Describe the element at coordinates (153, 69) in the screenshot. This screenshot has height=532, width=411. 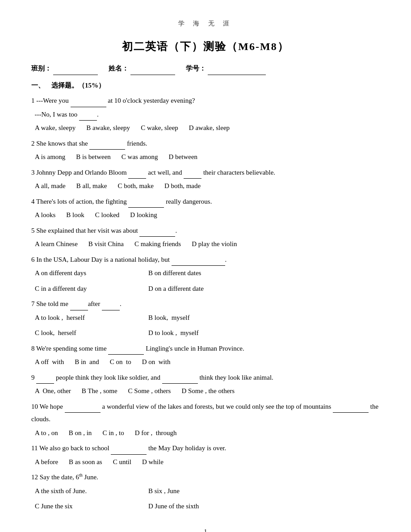
I see `name-blank` at that location.